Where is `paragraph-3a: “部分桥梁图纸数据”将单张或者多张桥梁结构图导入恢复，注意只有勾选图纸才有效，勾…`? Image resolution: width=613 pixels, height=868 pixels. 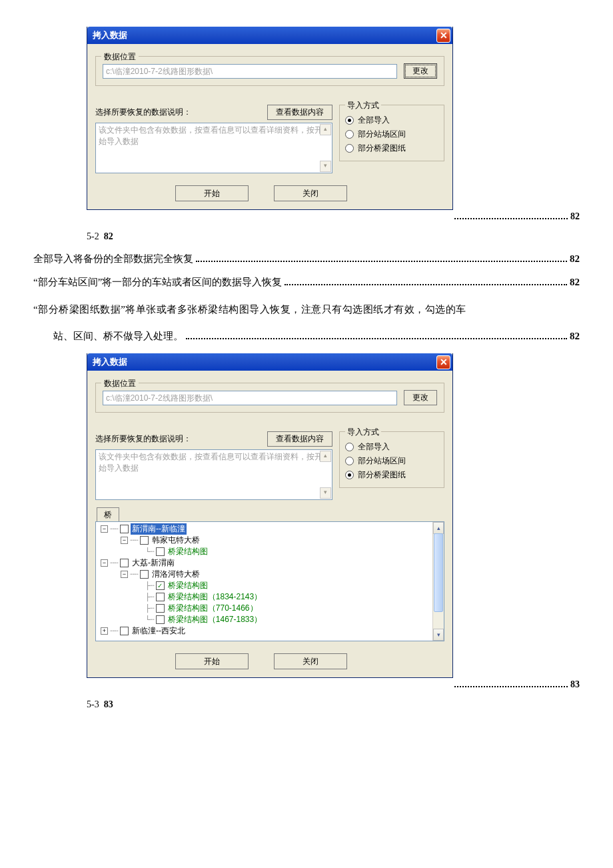
paragraph-3a: “部分桥梁图纸数据”将单张或者多张桥梁结构图导入恢复，注意只有勾选图纸才有效，勾… is located at coordinates (306, 309).